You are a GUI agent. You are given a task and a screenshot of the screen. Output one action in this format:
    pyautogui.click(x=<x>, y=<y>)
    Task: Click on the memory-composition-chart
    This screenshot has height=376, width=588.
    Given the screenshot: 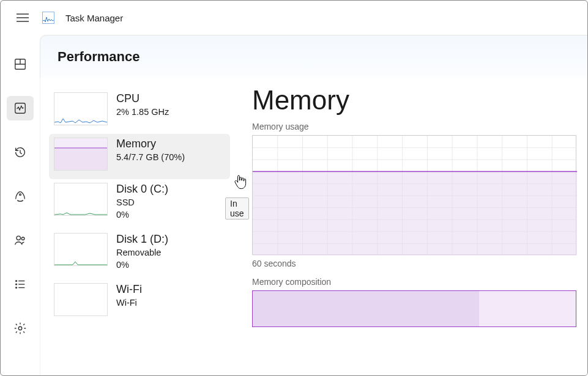 What is the action you would take?
    pyautogui.click(x=414, y=309)
    